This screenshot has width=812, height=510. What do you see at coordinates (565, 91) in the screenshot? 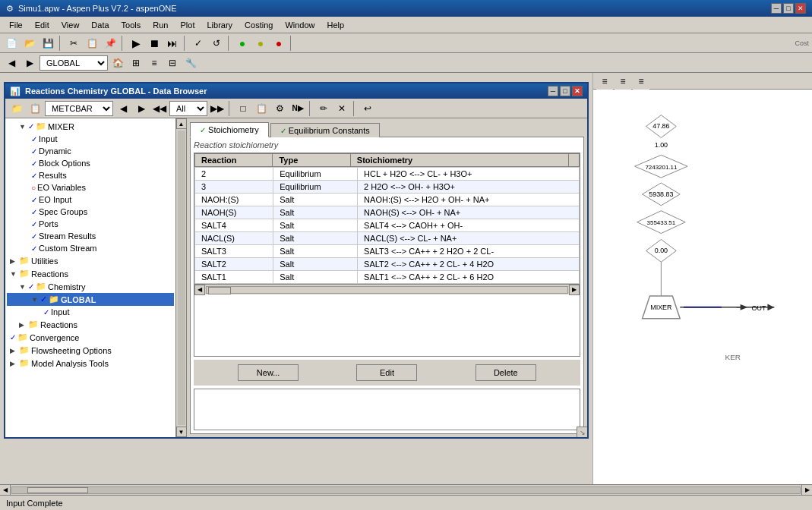
I see `dialog-restore-btn: □` at bounding box center [565, 91].